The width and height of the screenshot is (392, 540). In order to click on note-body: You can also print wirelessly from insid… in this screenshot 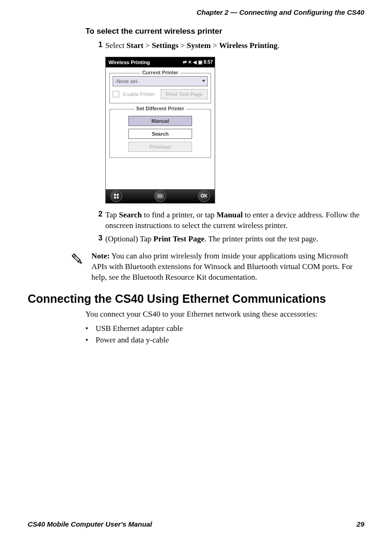, I will do `click(222, 267)`.